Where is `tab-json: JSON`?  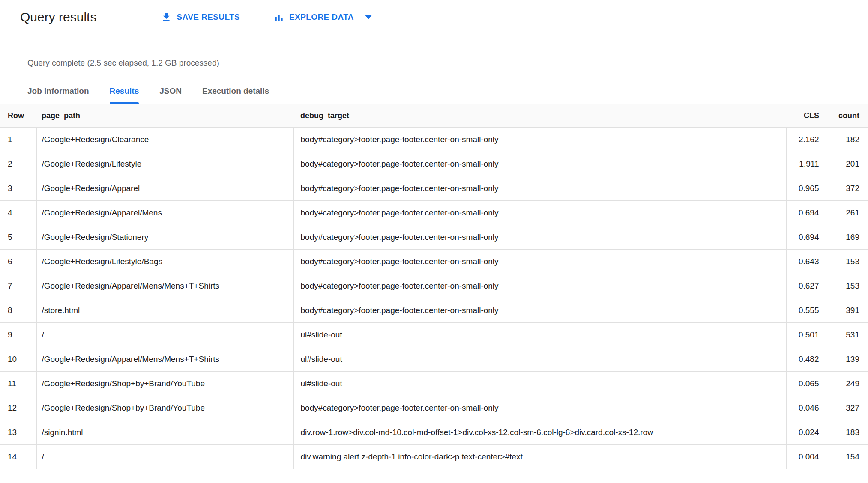
tab-json: JSON is located at coordinates (171, 95).